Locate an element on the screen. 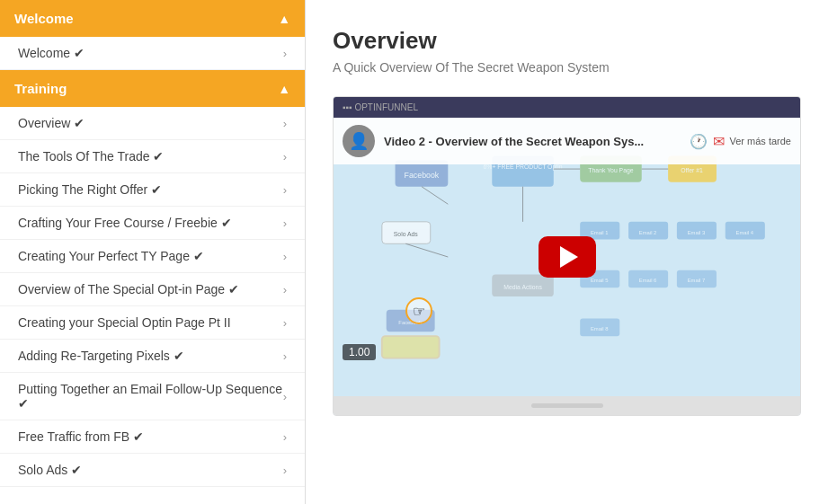 The width and height of the screenshot is (828, 504). menu-item-label-perfect-page: Creating Your Perfect TY Page ✔ is located at coordinates (111, 256).